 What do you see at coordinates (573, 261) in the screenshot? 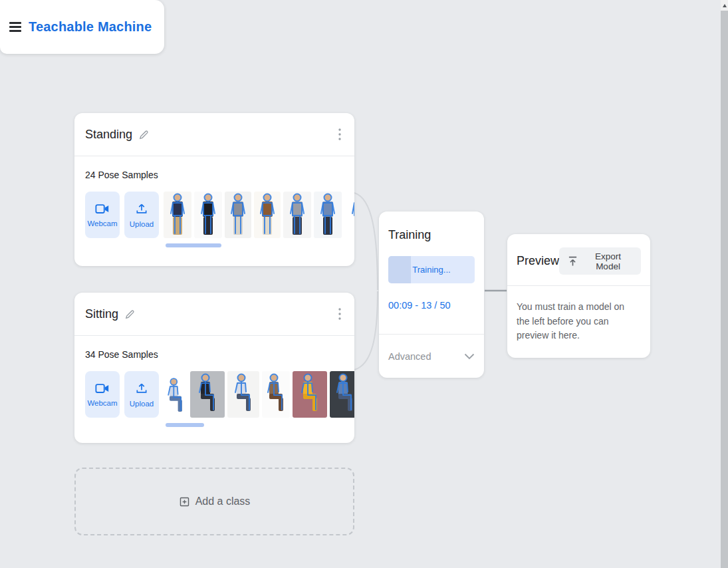
I see `export-icon` at bounding box center [573, 261].